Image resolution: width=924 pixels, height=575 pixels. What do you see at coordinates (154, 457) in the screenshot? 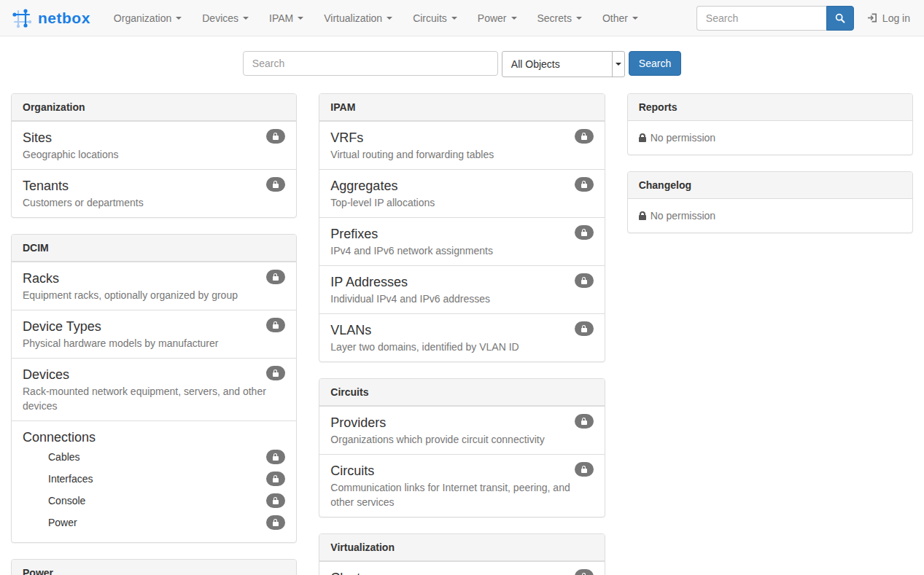
I see `sub-item-cables: Cables` at bounding box center [154, 457].